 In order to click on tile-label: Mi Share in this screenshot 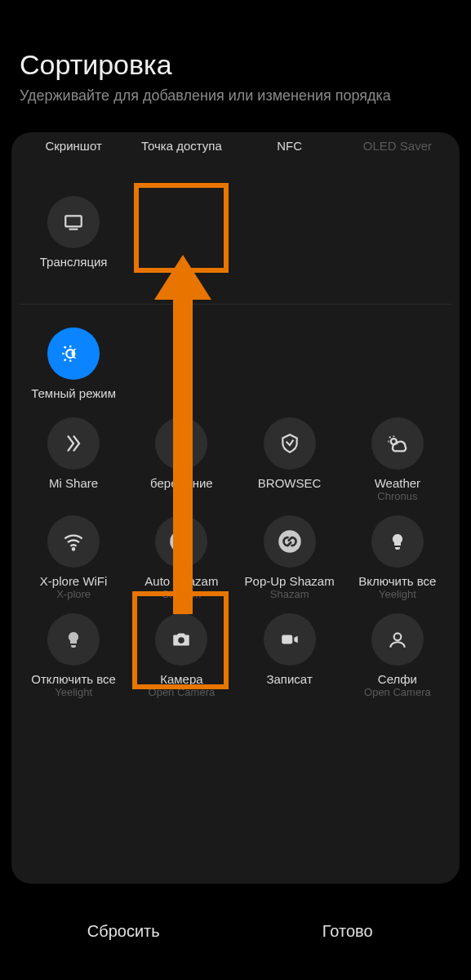, I will do `click(73, 483)`.